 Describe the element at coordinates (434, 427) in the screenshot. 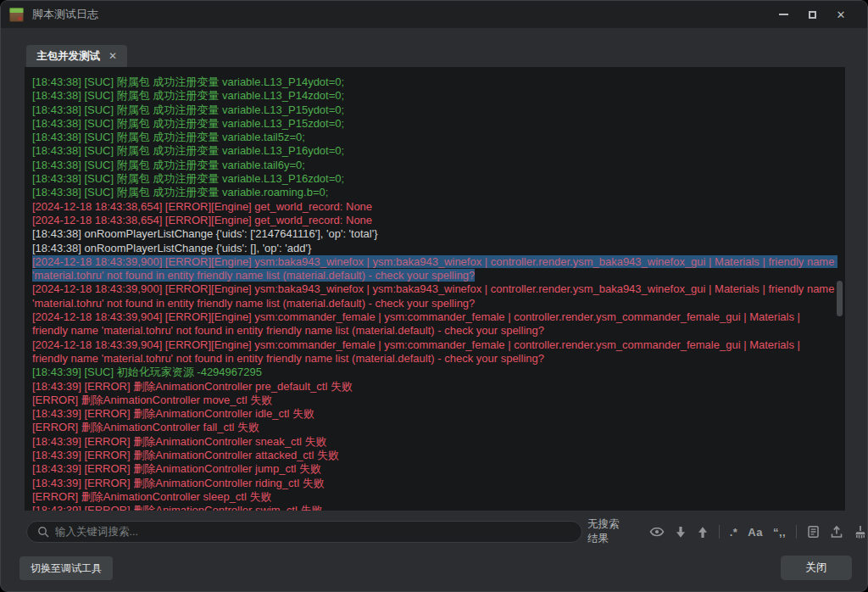

I see `log-line: [ERROR] 删除AnimationController fall_ctl 失…` at that location.